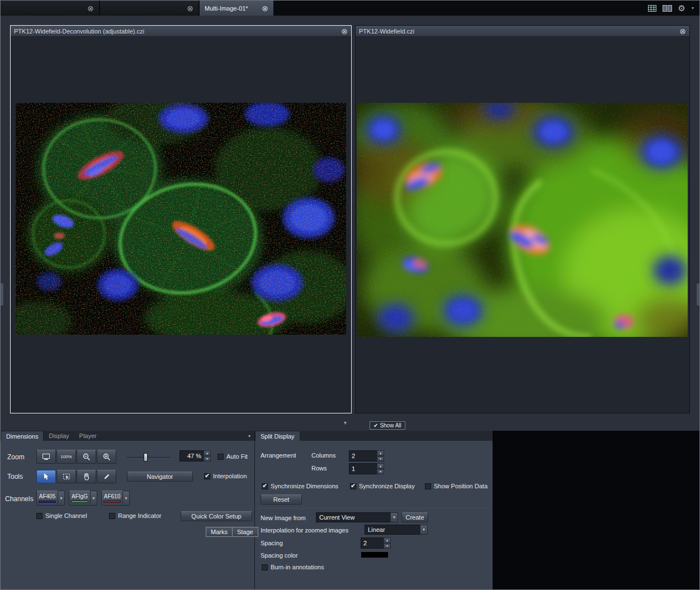  I want to click on zoom-out-button, so click(86, 457).